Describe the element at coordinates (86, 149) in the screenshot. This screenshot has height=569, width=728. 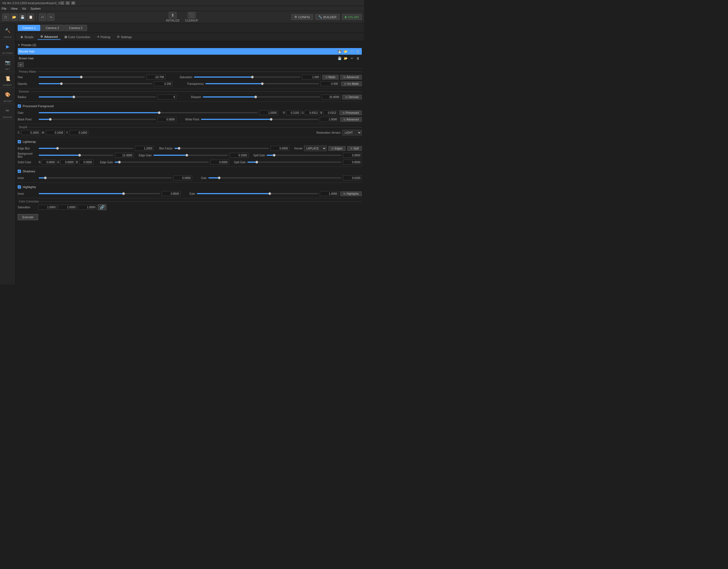
I see `edge-blur-slider` at that location.